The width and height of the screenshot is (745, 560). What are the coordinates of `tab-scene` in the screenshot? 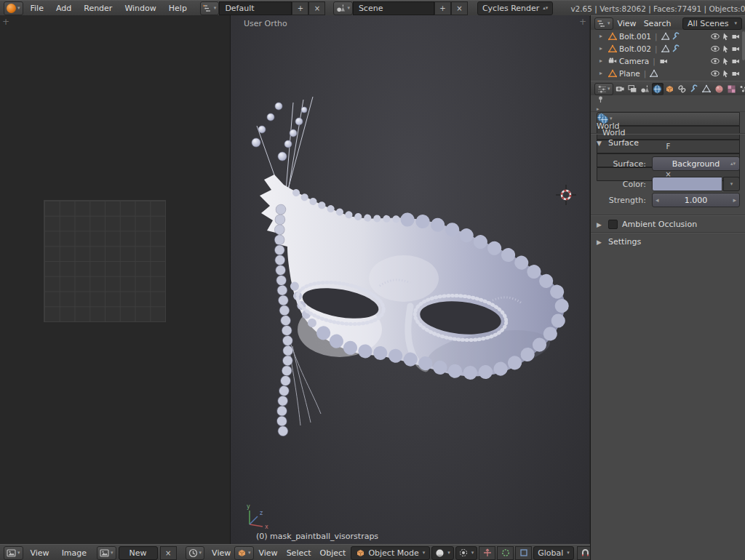 It's located at (645, 89).